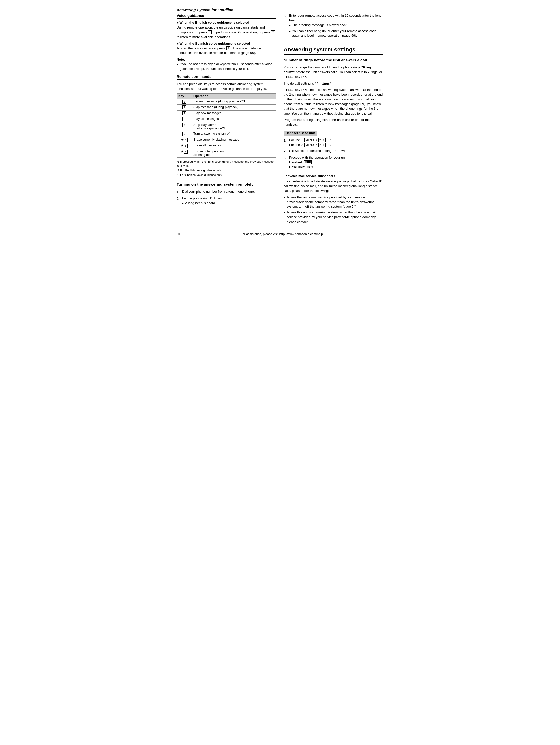 Image resolution: width=560 pixels, height=745 pixels. Describe the element at coordinates (234, 102) in the screenshot. I see `table-op-cell: Repeat message (during playback)*1` at that location.